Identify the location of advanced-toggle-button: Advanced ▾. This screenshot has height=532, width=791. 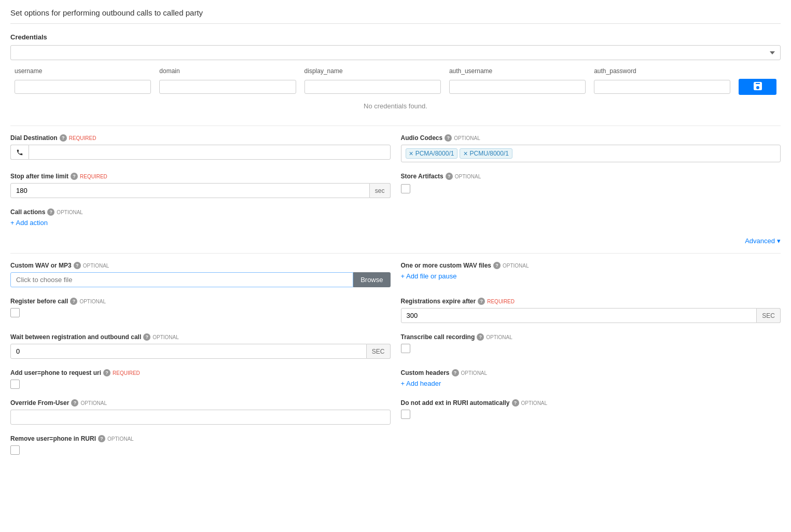
(762, 241).